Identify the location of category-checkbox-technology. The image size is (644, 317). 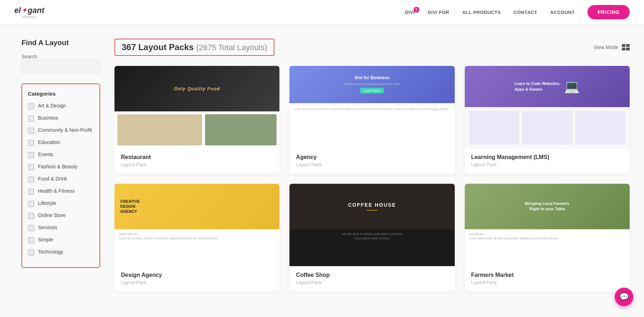
(31, 253).